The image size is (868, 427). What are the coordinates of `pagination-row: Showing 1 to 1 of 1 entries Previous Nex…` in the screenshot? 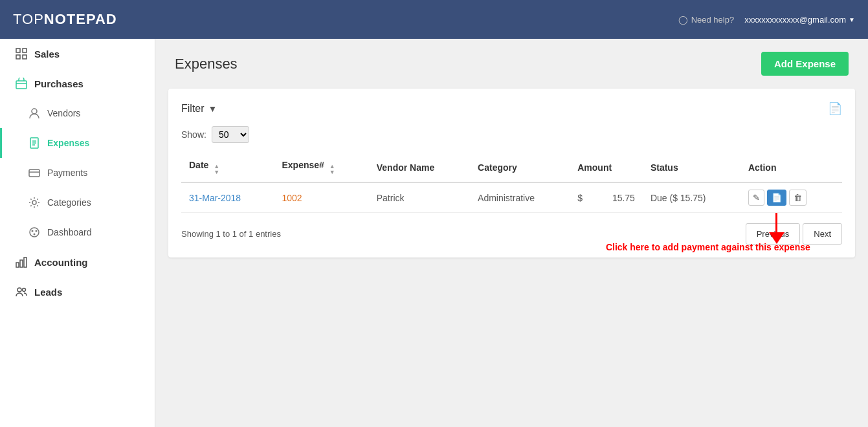 It's located at (511, 234).